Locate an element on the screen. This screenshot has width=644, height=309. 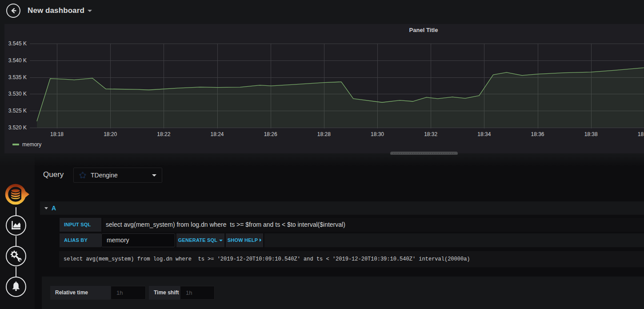
header: New dashboard is located at coordinates (322, 11).